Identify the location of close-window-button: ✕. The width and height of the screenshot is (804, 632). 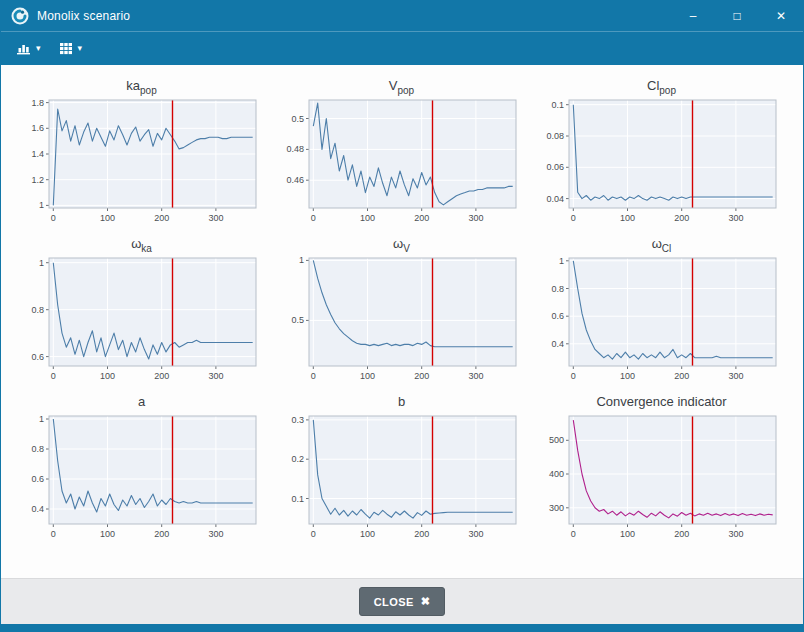
(781, 16).